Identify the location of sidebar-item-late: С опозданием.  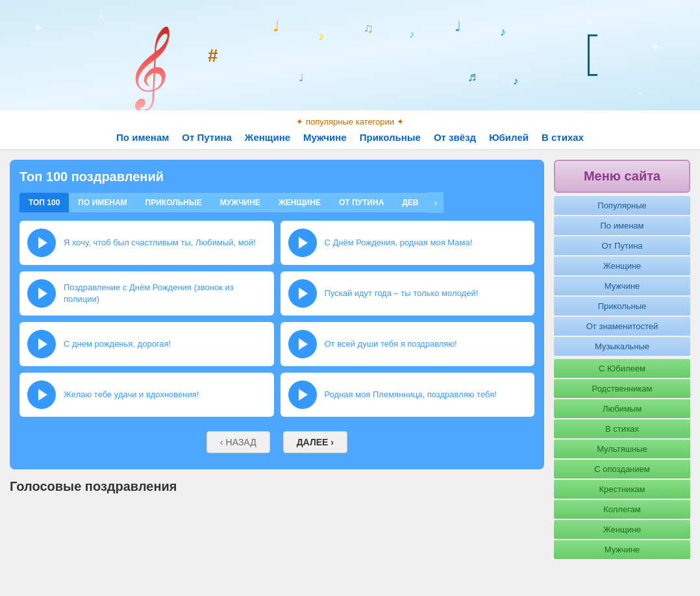
(622, 469).